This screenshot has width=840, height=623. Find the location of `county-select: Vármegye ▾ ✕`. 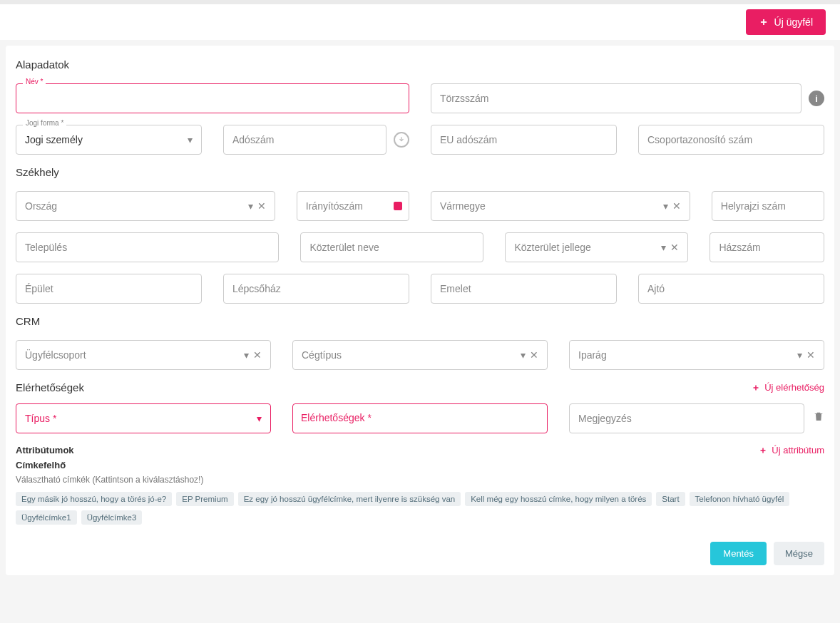

county-select: Vármegye ▾ ✕ is located at coordinates (560, 206).